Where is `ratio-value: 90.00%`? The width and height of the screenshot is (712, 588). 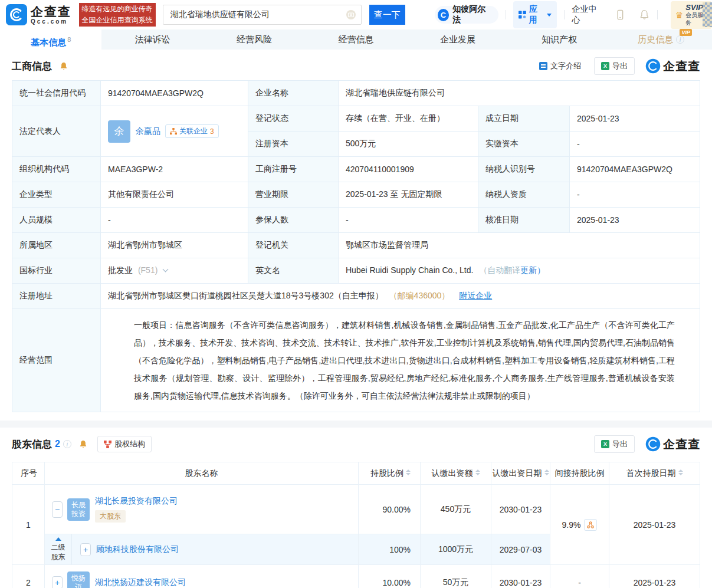
ratio-value: 90.00% is located at coordinates (389, 510).